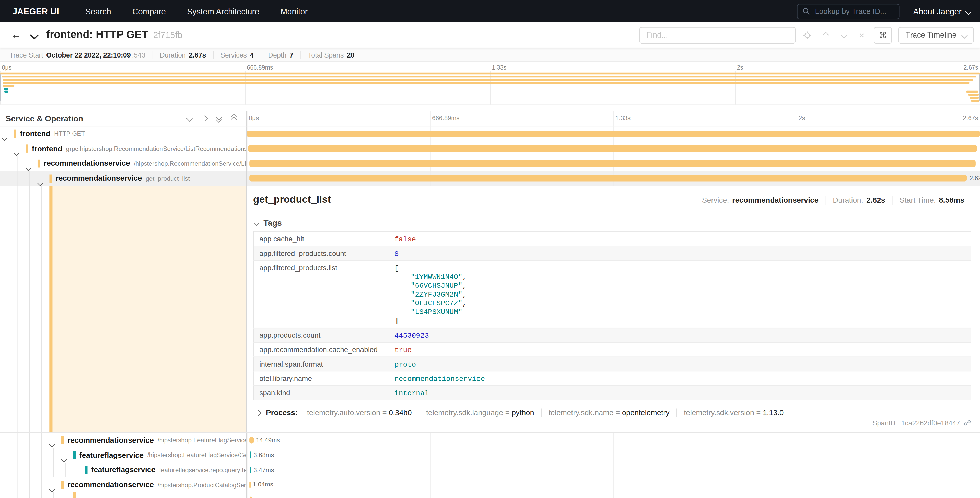 Image resolution: width=980 pixels, height=498 pixels. What do you see at coordinates (223, 11) in the screenshot?
I see `nav-item-system-architecture: System Architecture` at bounding box center [223, 11].